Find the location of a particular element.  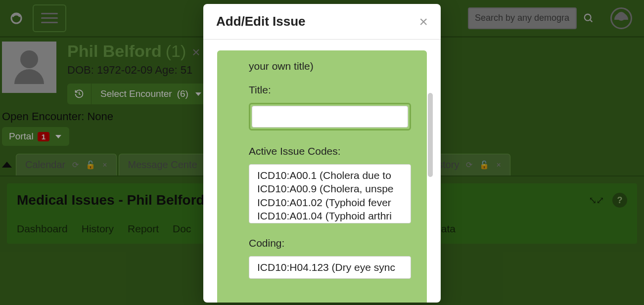

code-list-item: ICD10:A00.1 (Cholera due to is located at coordinates (330, 175).